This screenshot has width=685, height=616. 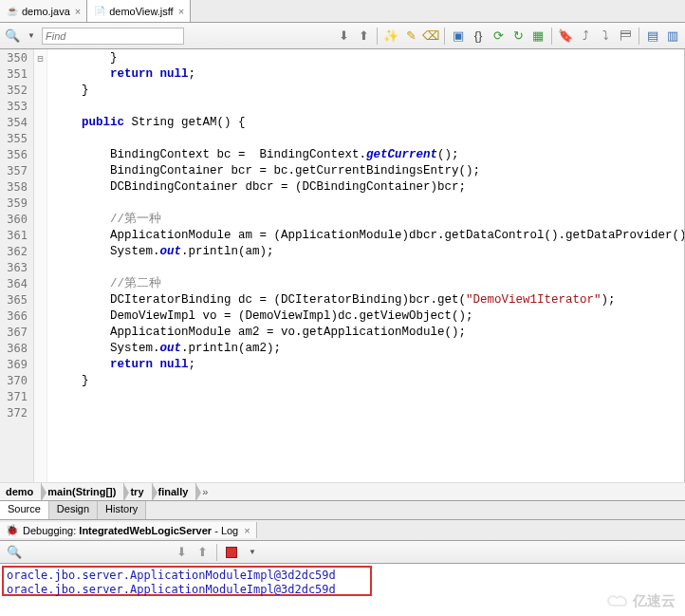 What do you see at coordinates (231, 552) in the screenshot?
I see `stop-button` at bounding box center [231, 552].